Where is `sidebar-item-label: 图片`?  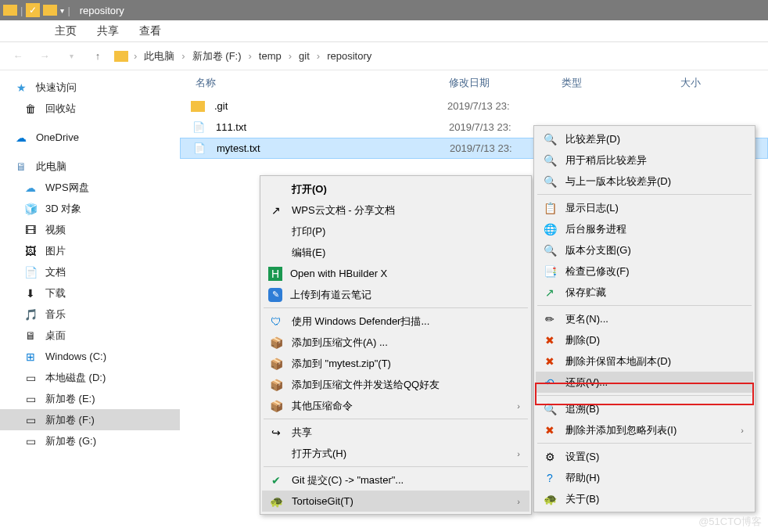 sidebar-item-label: 图片 is located at coordinates (56, 251).